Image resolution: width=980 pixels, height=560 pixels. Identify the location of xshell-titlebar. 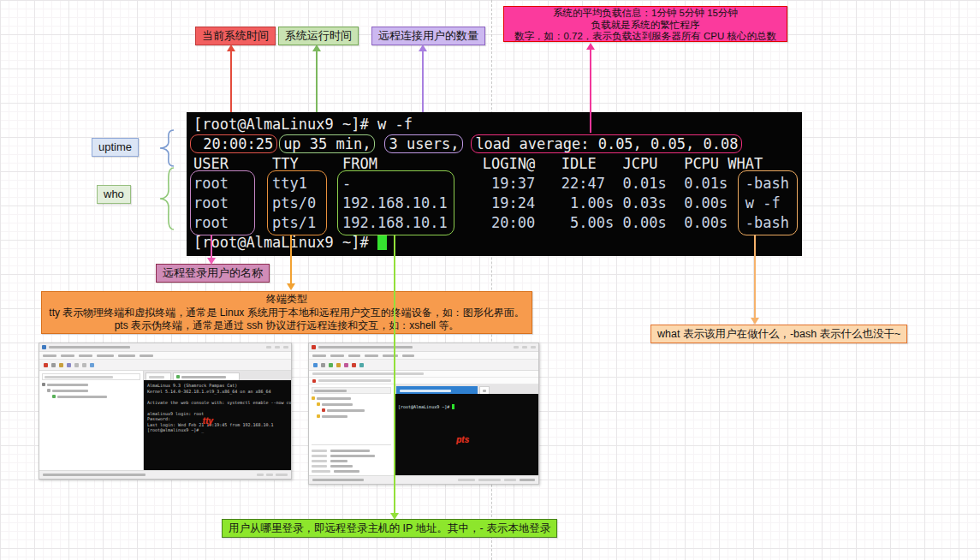
(424, 348).